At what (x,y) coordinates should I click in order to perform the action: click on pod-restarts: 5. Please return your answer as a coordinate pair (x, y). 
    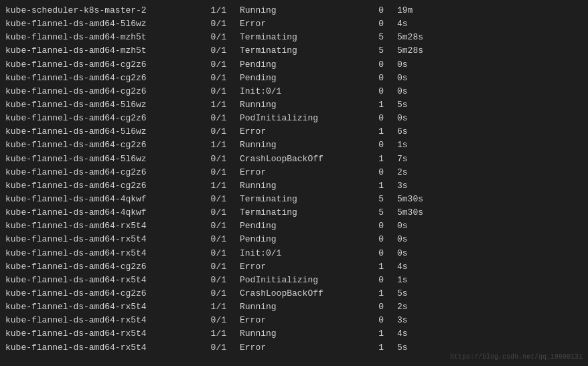
    Looking at the image, I should click on (377, 199).